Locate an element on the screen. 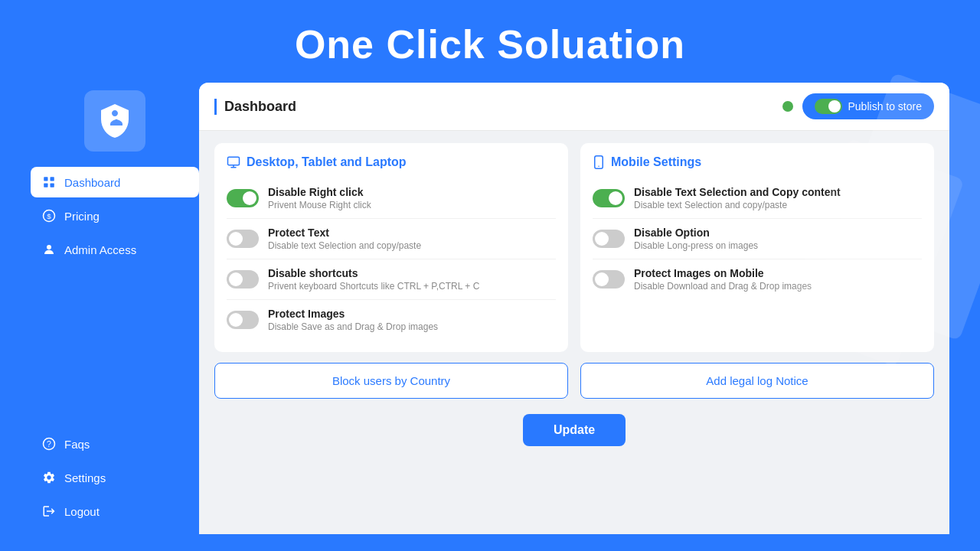 The width and height of the screenshot is (980, 551). status-indicator is located at coordinates (788, 106).